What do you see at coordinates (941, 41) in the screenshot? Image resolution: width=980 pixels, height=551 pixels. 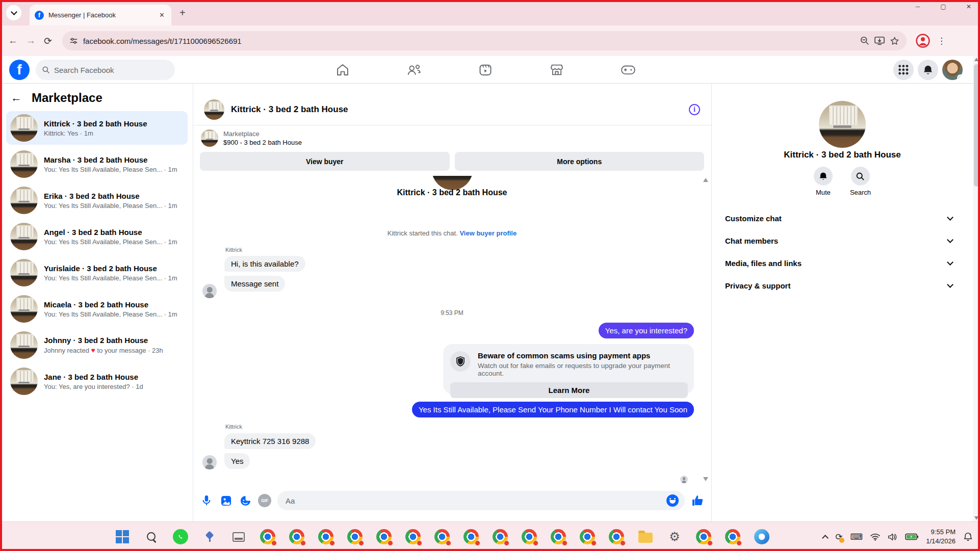 I see `browser-menu-icon: ⋮` at bounding box center [941, 41].